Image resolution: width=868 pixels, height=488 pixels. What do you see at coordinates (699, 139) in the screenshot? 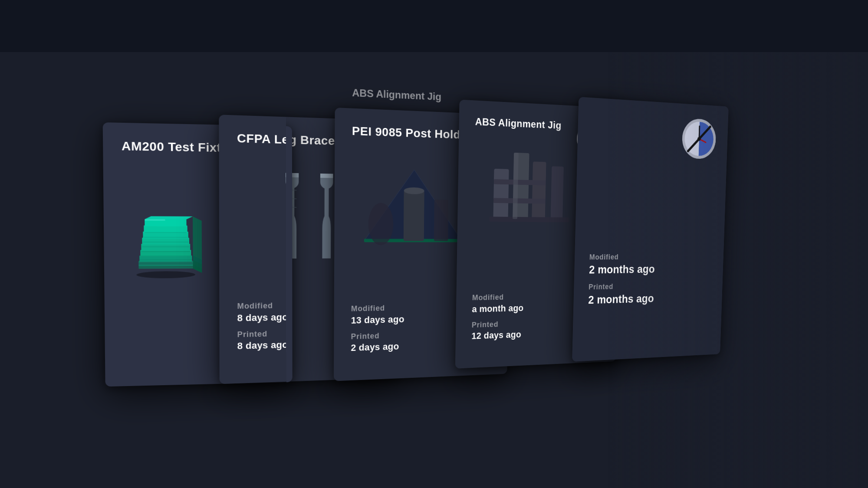
I see `clock-icon-card5` at bounding box center [699, 139].